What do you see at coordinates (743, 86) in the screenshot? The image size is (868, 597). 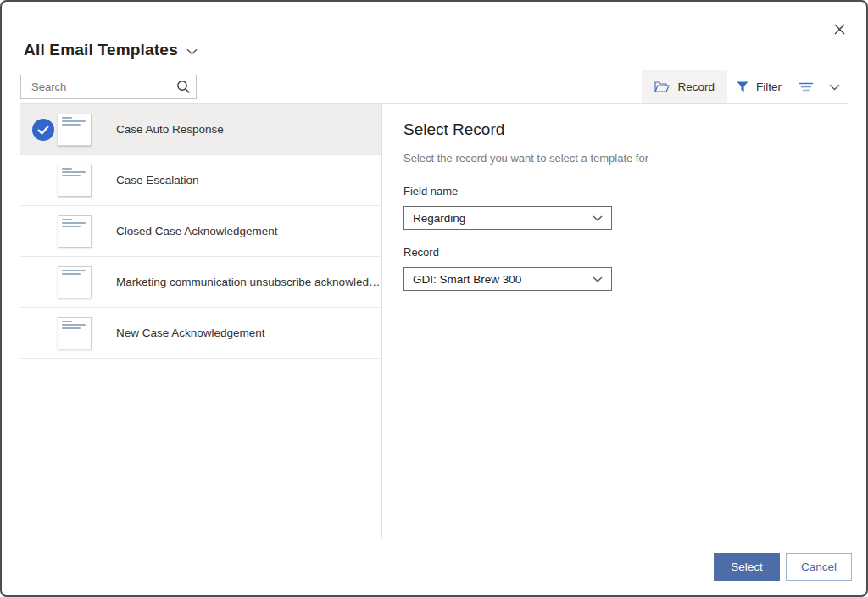 I see `filter-icon` at bounding box center [743, 86].